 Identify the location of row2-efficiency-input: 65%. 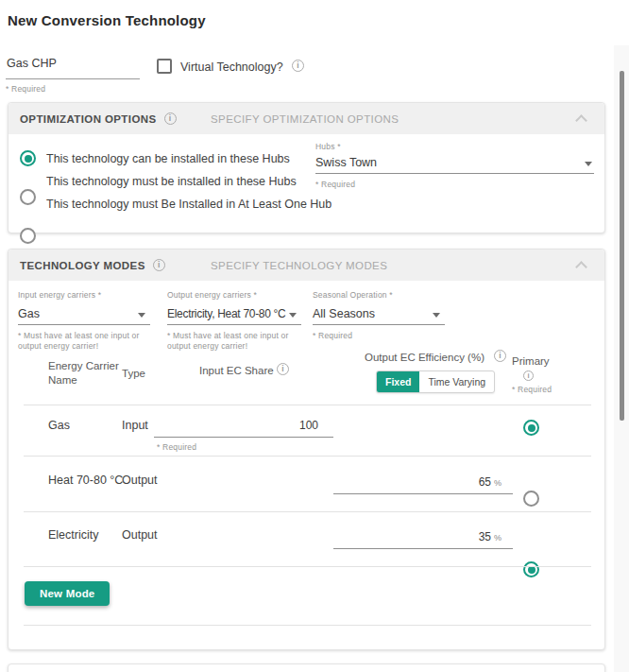
(417, 482).